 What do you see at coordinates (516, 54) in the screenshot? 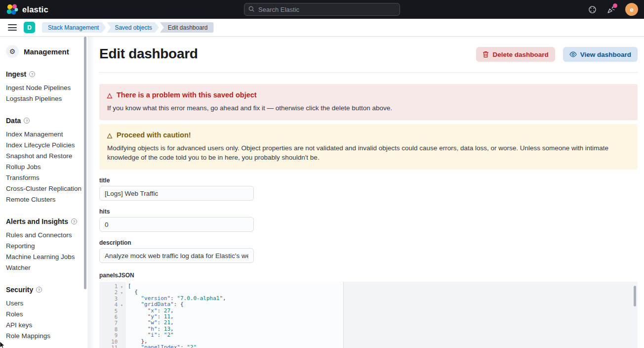
I see `delete-dashboard-button: Delete dashboard` at bounding box center [516, 54].